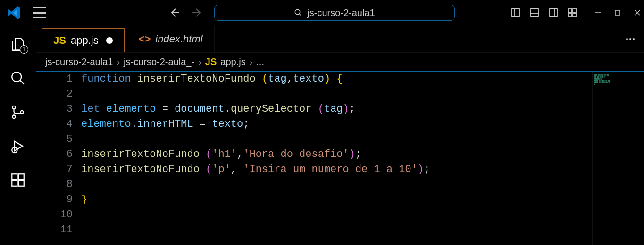 The image size is (644, 245). Describe the element at coordinates (516, 13) in the screenshot. I see `toggle-primary-sidebar-icon` at that location.